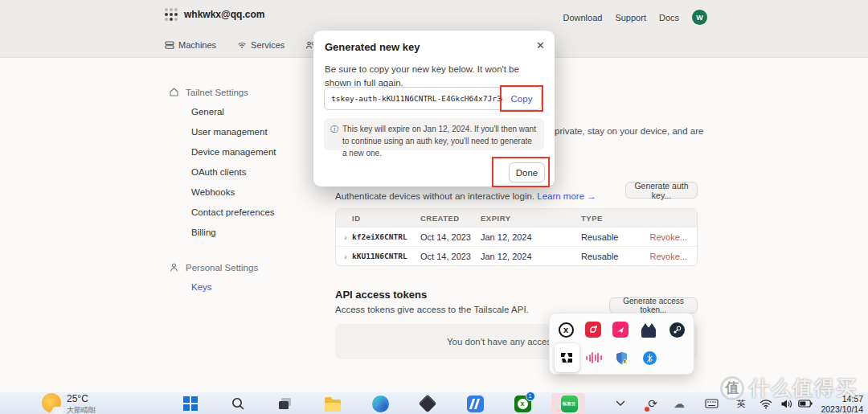  Describe the element at coordinates (248, 132) in the screenshot. I see `sidebar-item-user-management: User management` at that location.